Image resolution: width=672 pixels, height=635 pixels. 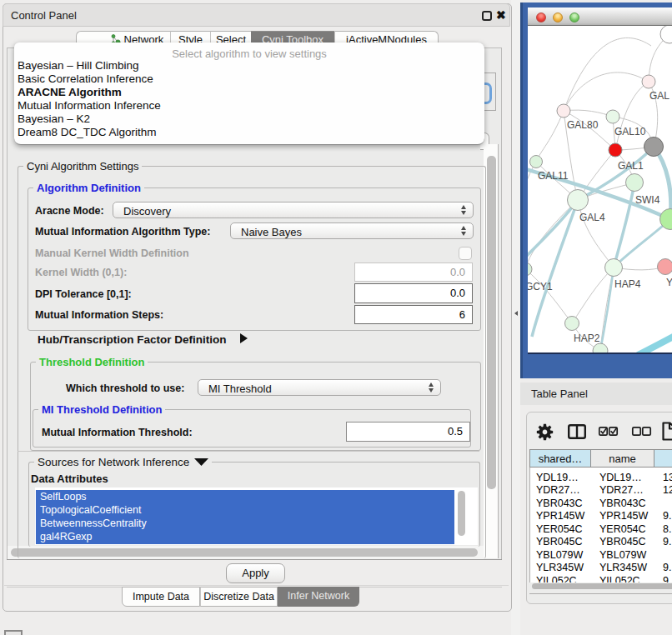 What do you see at coordinates (659, 96) in the screenshot?
I see `svg-text: GAL` at bounding box center [659, 96].